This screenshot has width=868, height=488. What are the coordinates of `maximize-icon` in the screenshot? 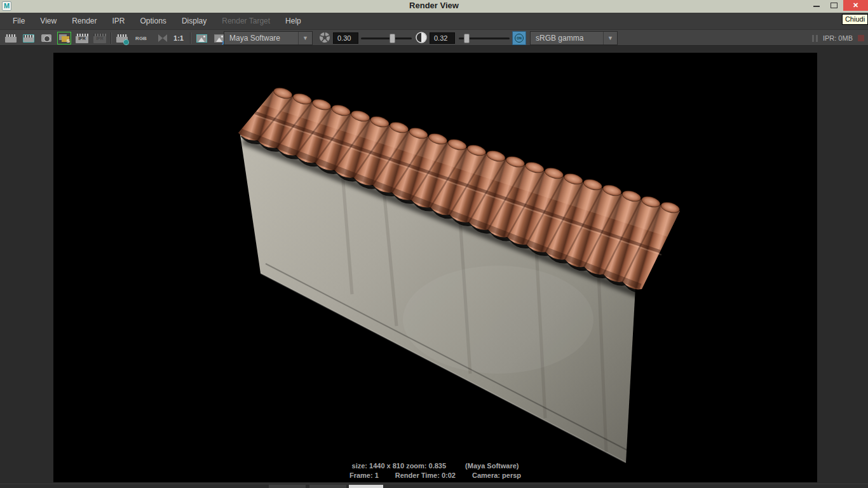 It's located at (834, 5).